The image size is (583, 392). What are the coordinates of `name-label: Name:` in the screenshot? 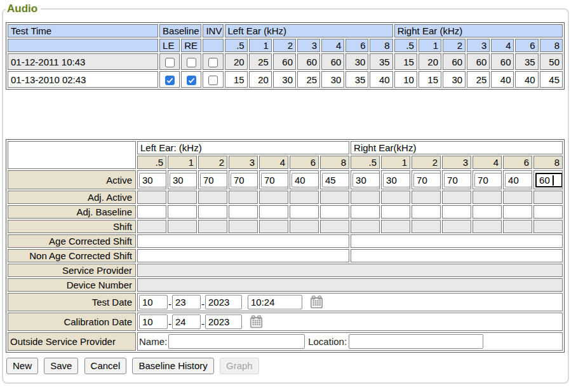 It's located at (153, 342).